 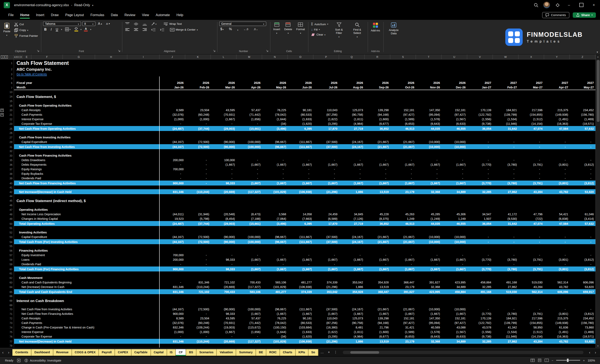 What do you see at coordinates (172, 83) in the screenshot?
I see `cell: 2026` at bounding box center [172, 83].